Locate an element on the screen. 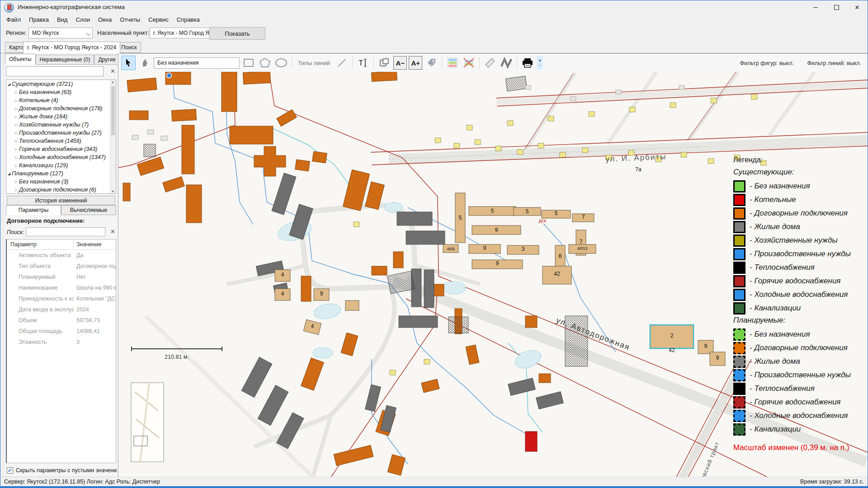 The width and height of the screenshot is (868, 488). tab-search: Поиск is located at coordinates (129, 47).